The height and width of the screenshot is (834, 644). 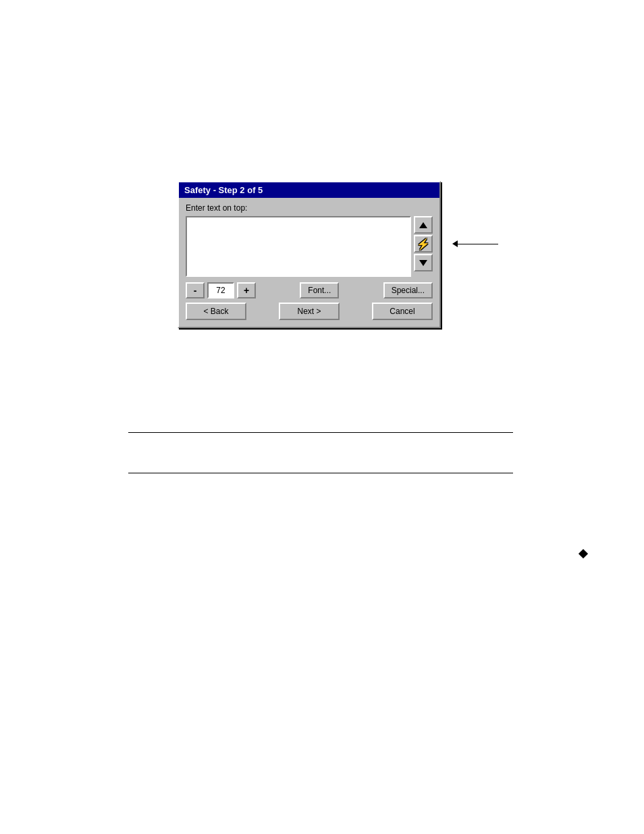 What do you see at coordinates (221, 290) in the screenshot?
I see `font-size-input` at bounding box center [221, 290].